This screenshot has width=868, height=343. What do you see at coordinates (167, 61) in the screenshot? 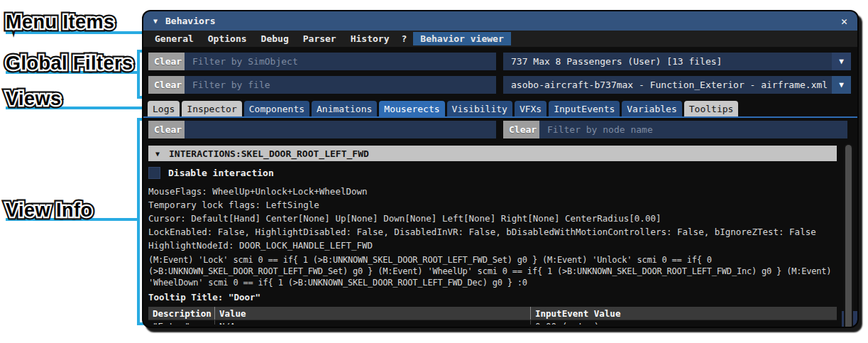
I see `clear-simobject-filter-button: Clear` at bounding box center [167, 61].